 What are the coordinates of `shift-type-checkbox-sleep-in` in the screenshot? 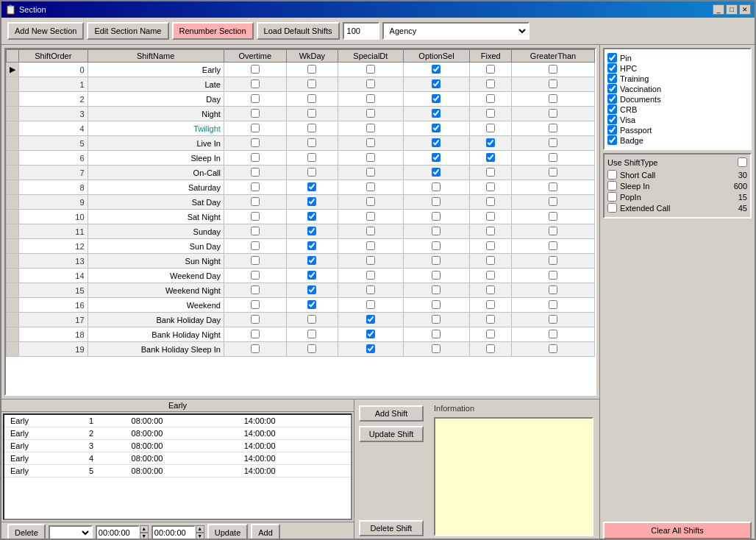 It's located at (612, 185).